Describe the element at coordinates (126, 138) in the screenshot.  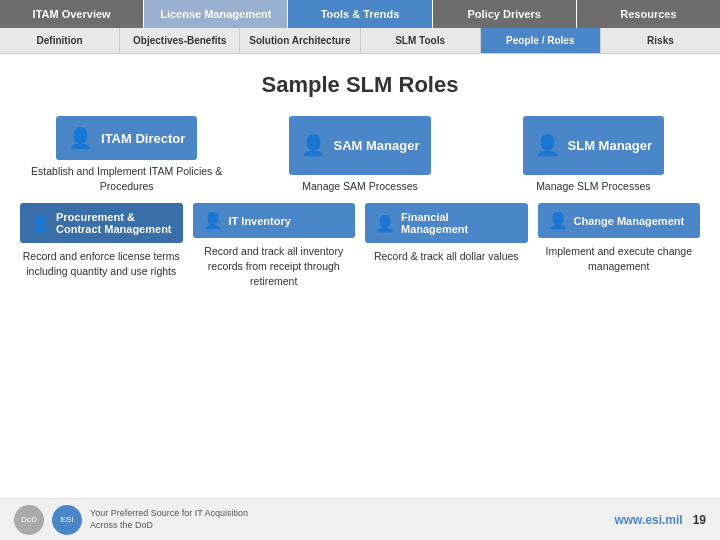
I see `itam-director-card: 👤 ITAM Director` at that location.